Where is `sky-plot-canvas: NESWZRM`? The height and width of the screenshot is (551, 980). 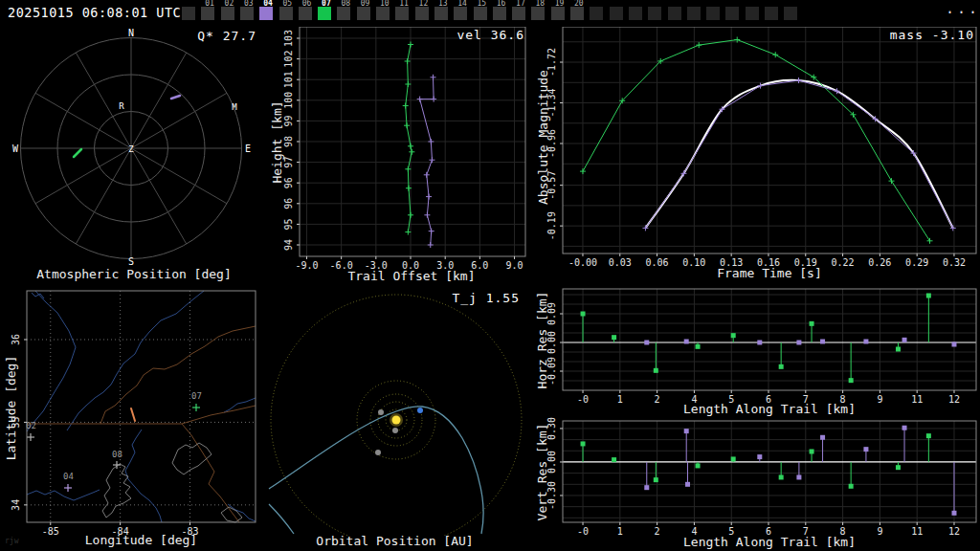
sky-plot-canvas: NESWZRM is located at coordinates (134, 155).